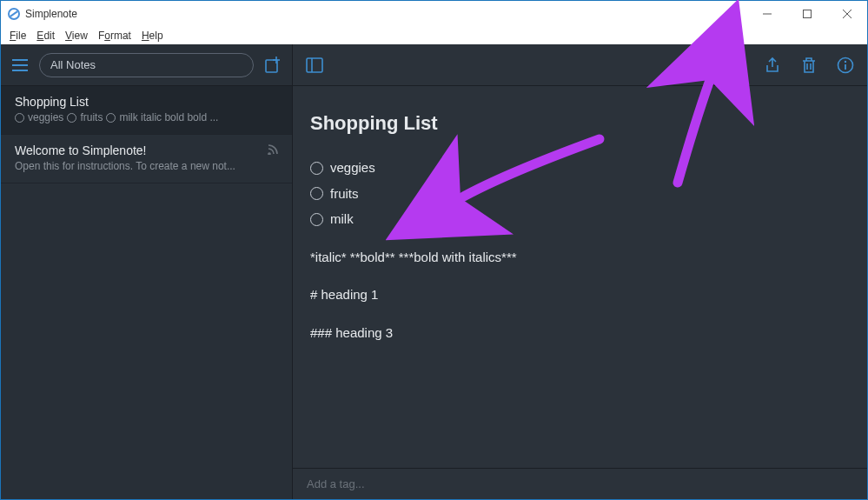  What do you see at coordinates (273, 65) in the screenshot?
I see `new-note-button` at bounding box center [273, 65].